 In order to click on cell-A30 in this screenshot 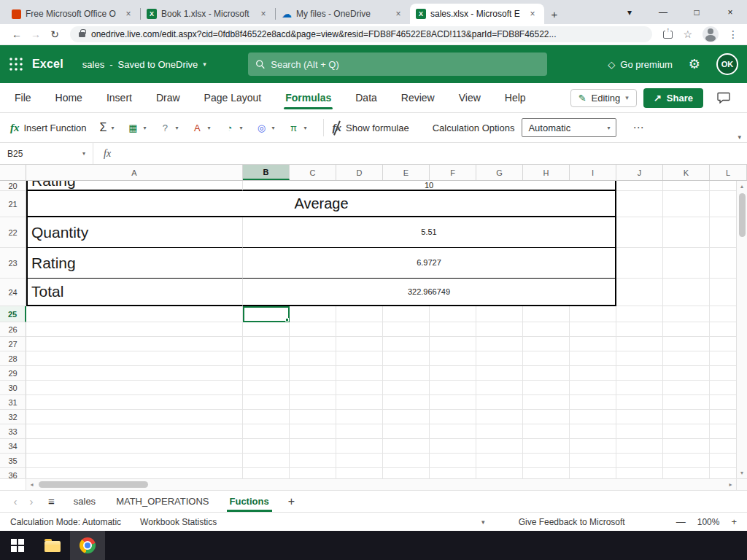, I will do `click(134, 388)`.